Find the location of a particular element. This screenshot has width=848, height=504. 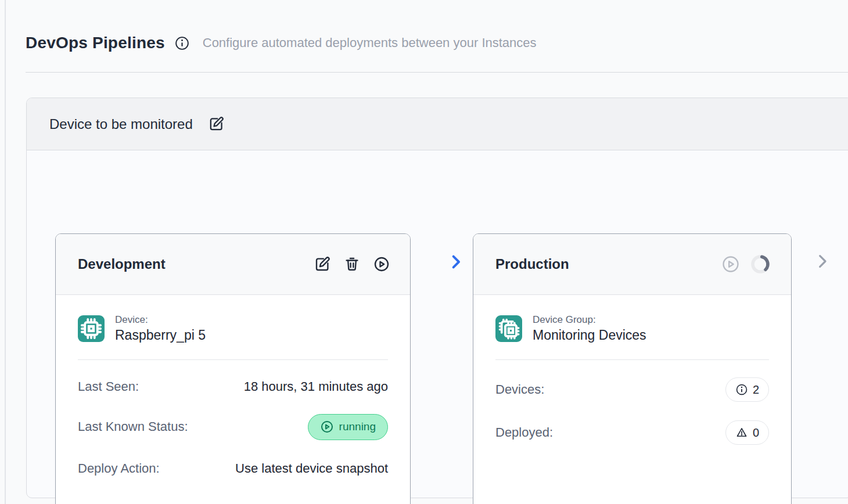

panel-title: Device to be monitored is located at coordinates (121, 124).